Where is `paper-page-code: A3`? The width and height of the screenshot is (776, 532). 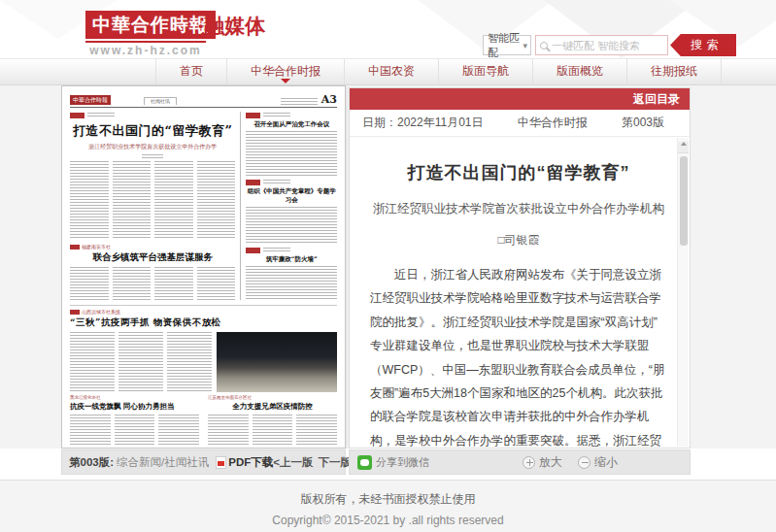 paper-page-code: A3 is located at coordinates (329, 100).